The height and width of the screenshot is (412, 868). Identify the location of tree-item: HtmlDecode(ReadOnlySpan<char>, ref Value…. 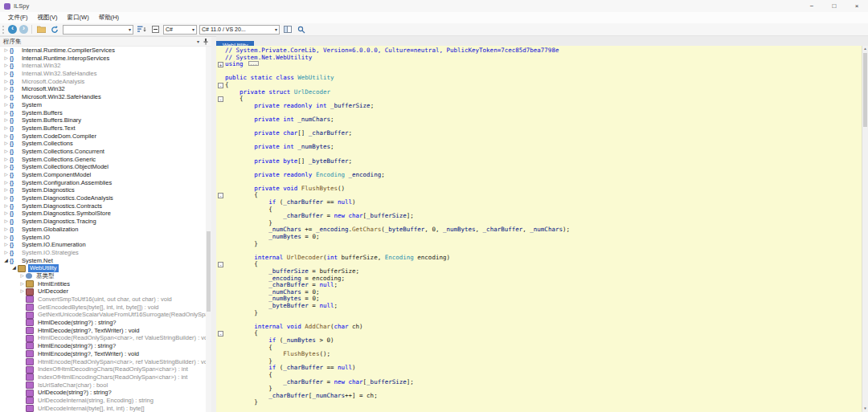
(103, 338).